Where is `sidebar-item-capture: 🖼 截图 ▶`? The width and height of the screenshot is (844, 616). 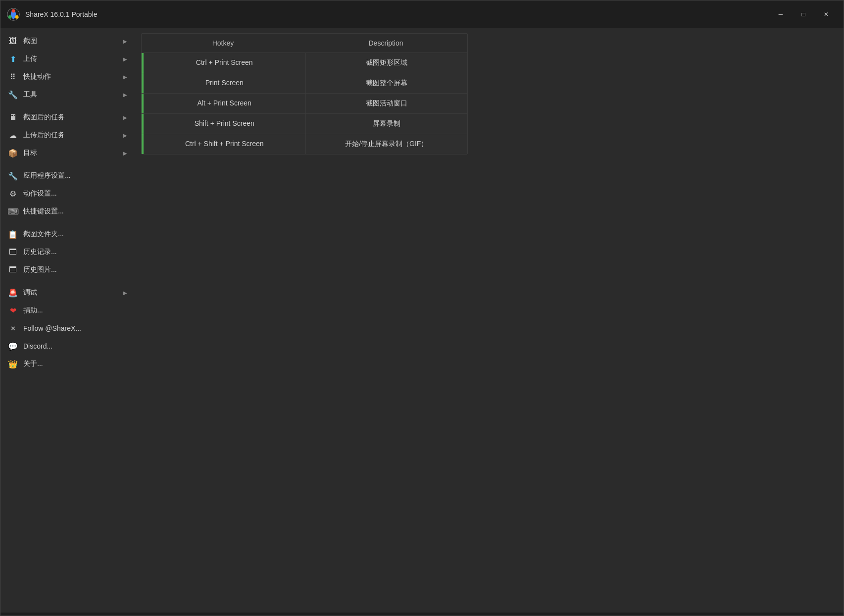 sidebar-item-capture: 🖼 截图 ▶ is located at coordinates (67, 41).